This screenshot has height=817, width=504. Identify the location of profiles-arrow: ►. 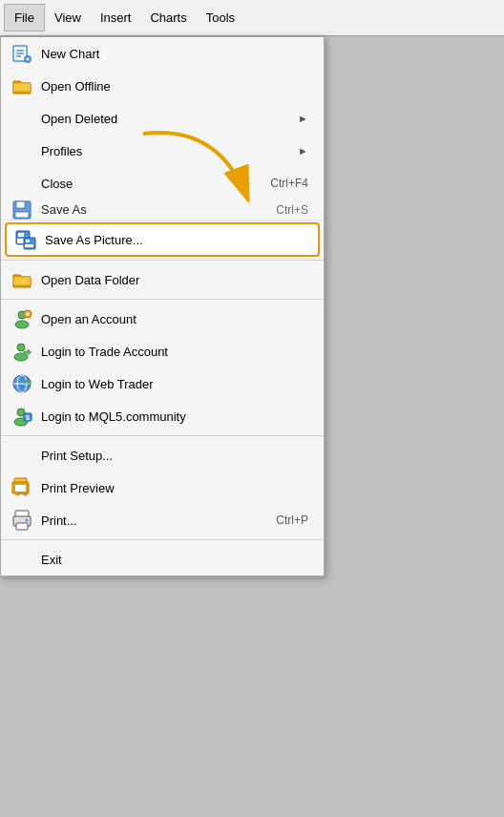
(304, 151).